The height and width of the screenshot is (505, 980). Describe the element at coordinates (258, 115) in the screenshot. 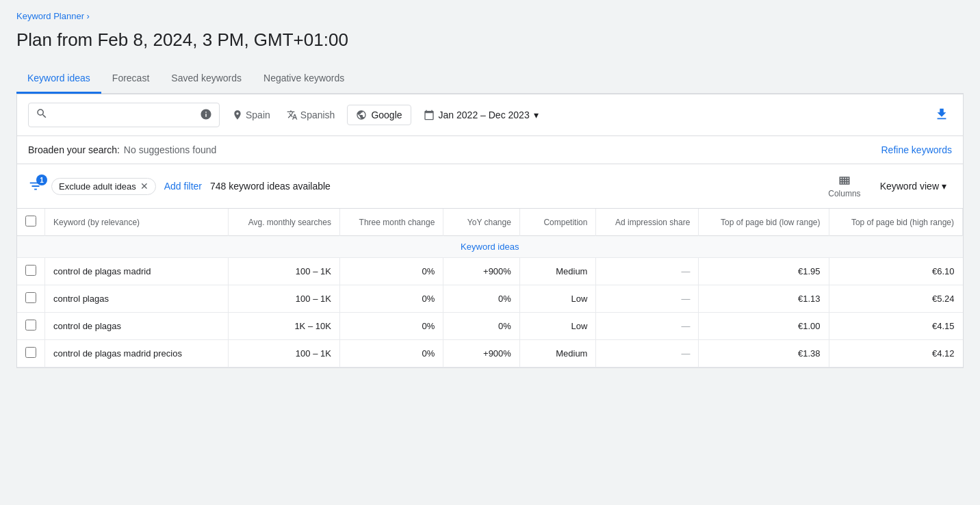

I see `location-label: Spain` at that location.